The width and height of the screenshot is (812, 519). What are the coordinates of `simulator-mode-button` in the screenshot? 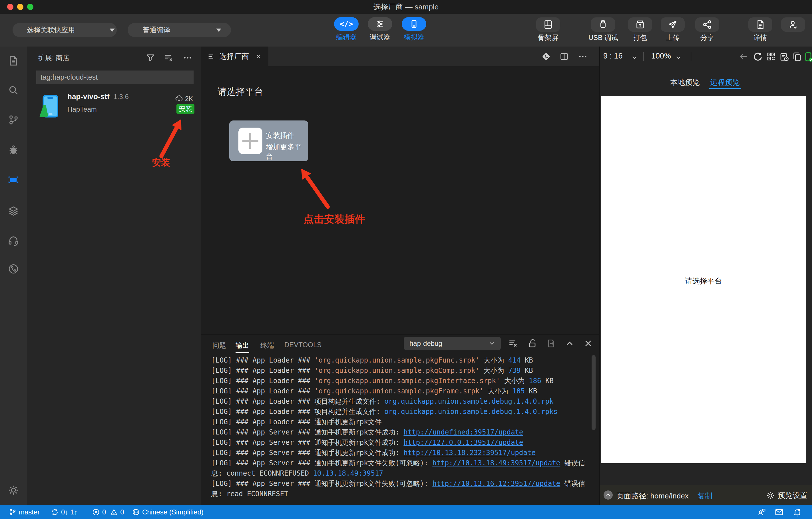 It's located at (414, 24).